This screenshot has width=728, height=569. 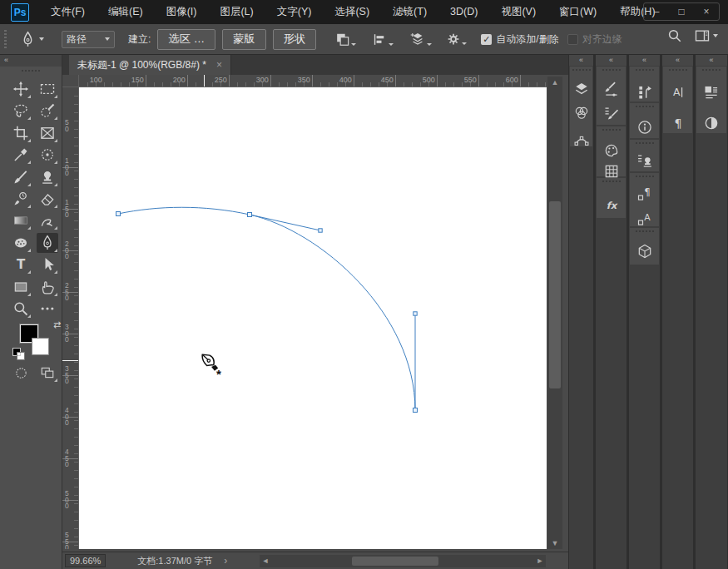 What do you see at coordinates (555, 294) in the screenshot?
I see `vertical-scroll-thumb` at bounding box center [555, 294].